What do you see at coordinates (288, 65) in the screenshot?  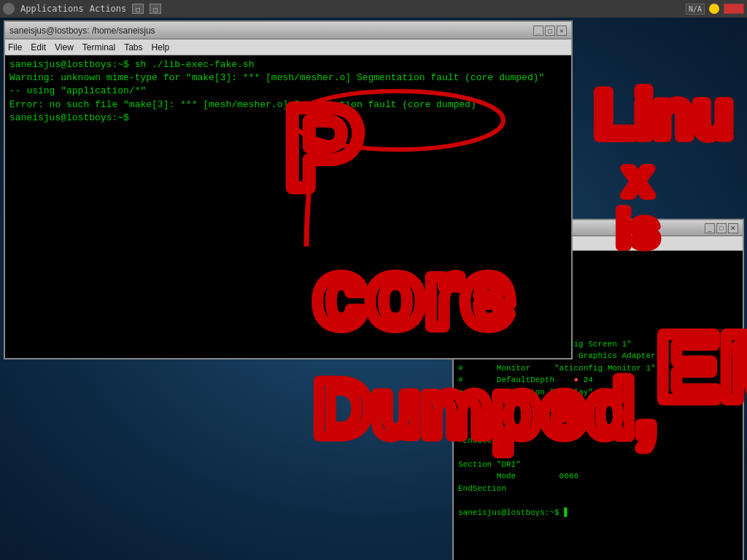 I see `terminal-line-1: saneisjus@lostboys:~$ sh ./lib-exec-fake…` at bounding box center [288, 65].